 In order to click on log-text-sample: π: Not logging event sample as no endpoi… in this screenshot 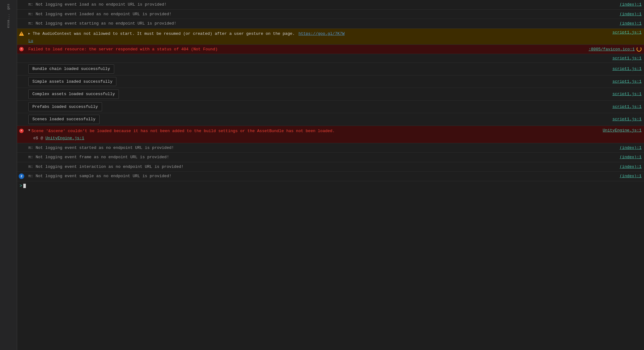, I will do `click(100, 176)`.